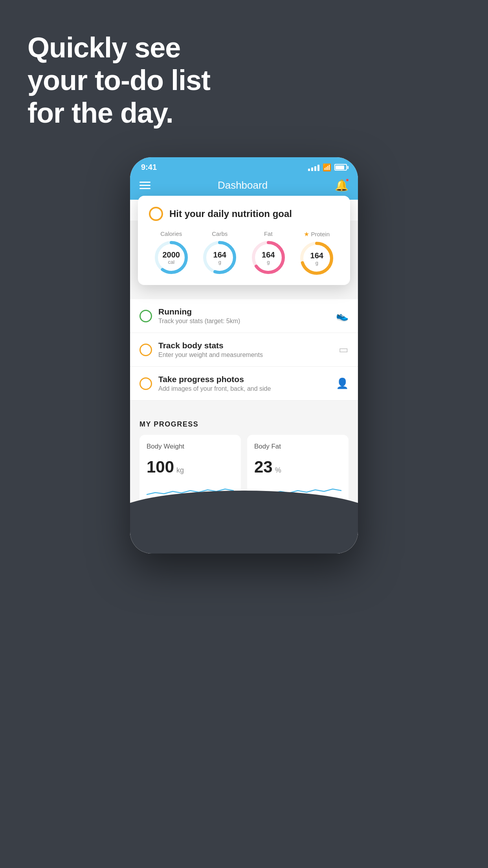 Image resolution: width=488 pixels, height=868 pixels. What do you see at coordinates (244, 241) in the screenshot?
I see `nutrition-card: Hit your daily nutrition goal Calories 2…` at bounding box center [244, 241].